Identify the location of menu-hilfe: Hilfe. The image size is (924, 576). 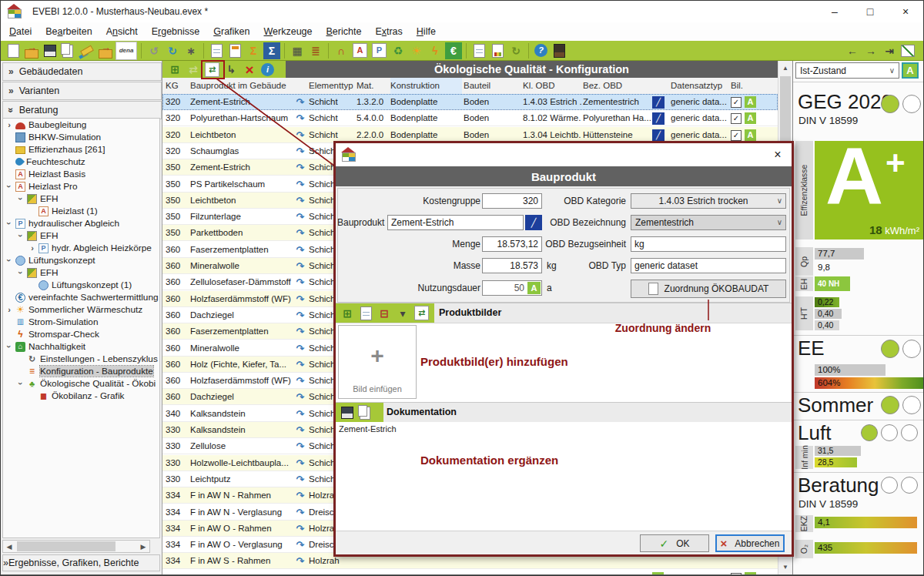
(427, 32).